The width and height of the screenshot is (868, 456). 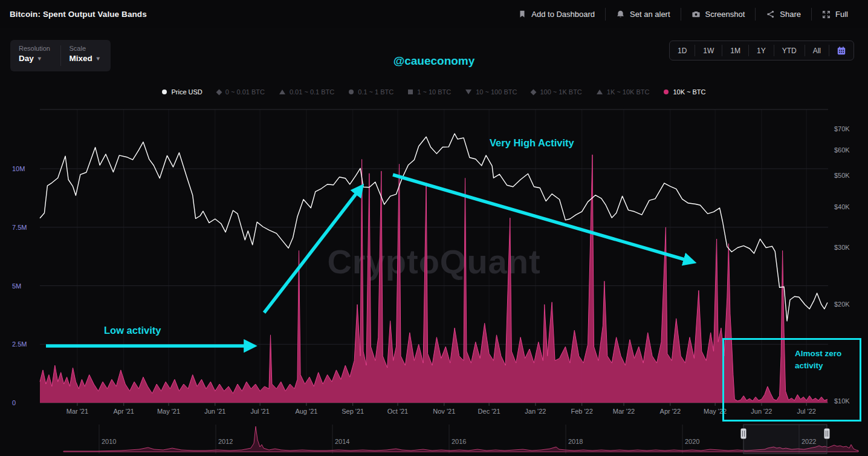 I want to click on chart-legend: Price USD0 ~ 0.01 BTC0.01 ~ 0.1 BTC0.1 ~…, so click(x=434, y=92).